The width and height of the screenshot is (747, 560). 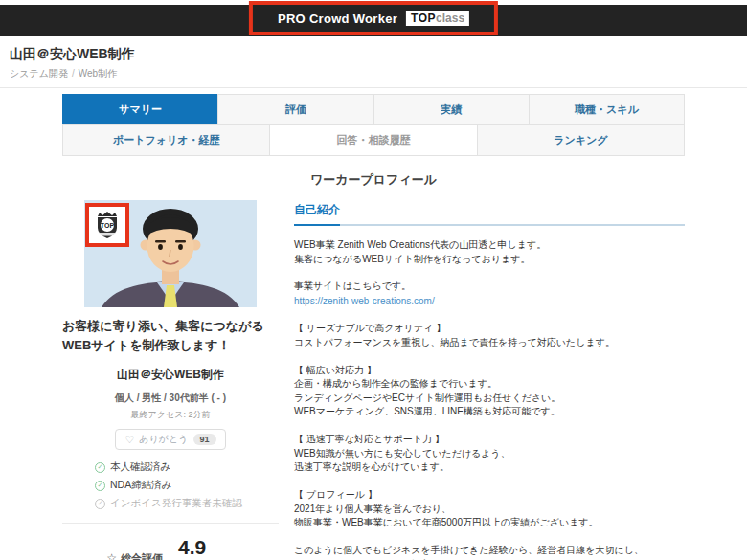 What do you see at coordinates (207, 548) in the screenshot?
I see `rating-value: 4.9` at bounding box center [207, 548].